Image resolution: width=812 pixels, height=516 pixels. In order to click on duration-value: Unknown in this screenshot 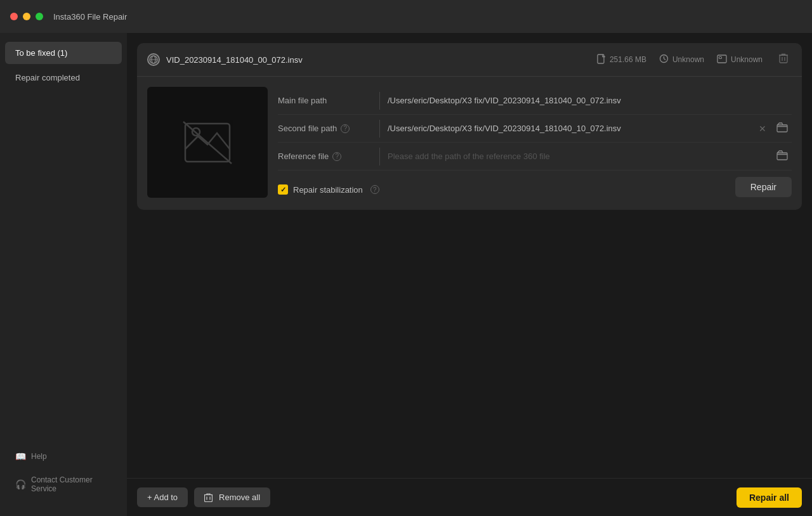, I will do `click(688, 60)`.